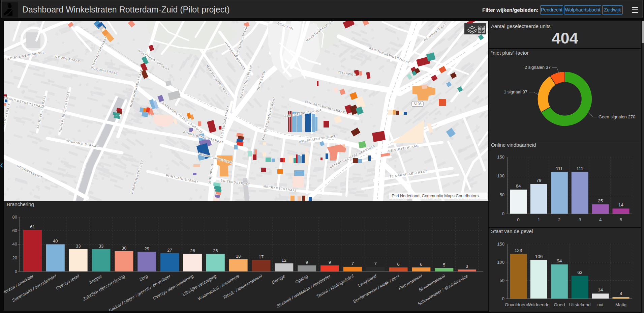 The image size is (644, 313). I want to click on svg-text: Geen signalen 270, so click(617, 117).